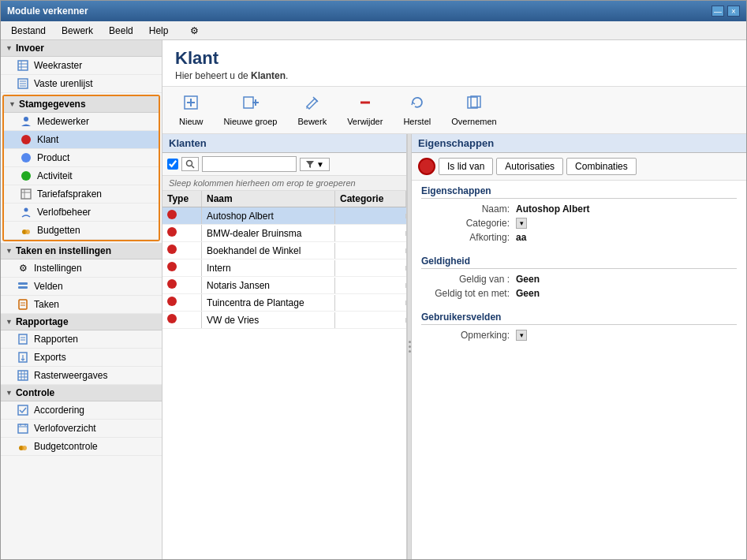 The image size is (747, 560). Describe the element at coordinates (268, 286) in the screenshot. I see `row-naam: Notaris Jansen` at that location.